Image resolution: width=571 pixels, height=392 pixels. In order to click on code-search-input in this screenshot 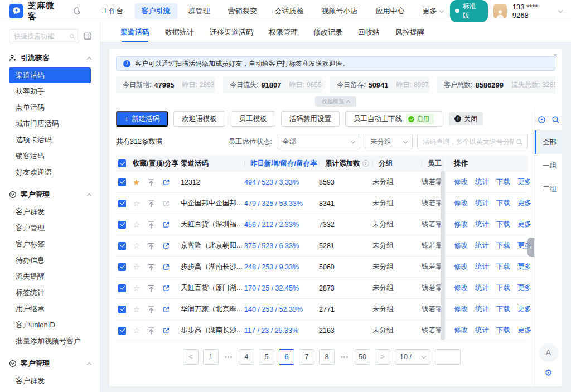, I will do `click(468, 142)`.